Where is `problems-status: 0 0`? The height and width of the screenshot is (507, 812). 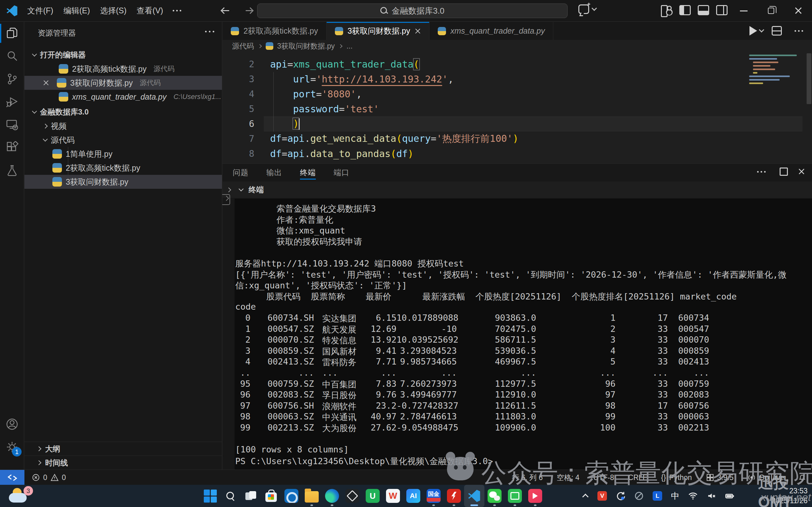
problems-status: 0 0 is located at coordinates (49, 477).